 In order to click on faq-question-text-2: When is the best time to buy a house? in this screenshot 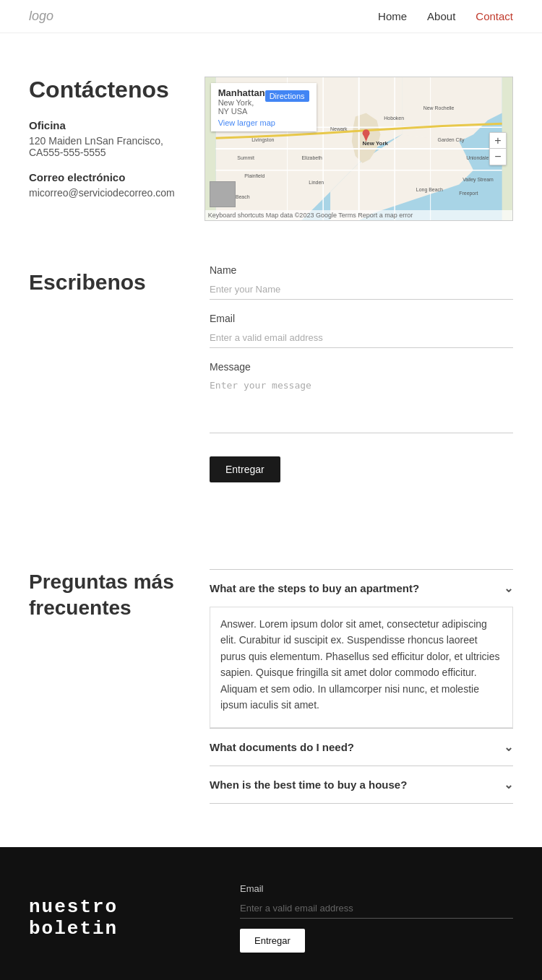, I will do `click(308, 784)`.